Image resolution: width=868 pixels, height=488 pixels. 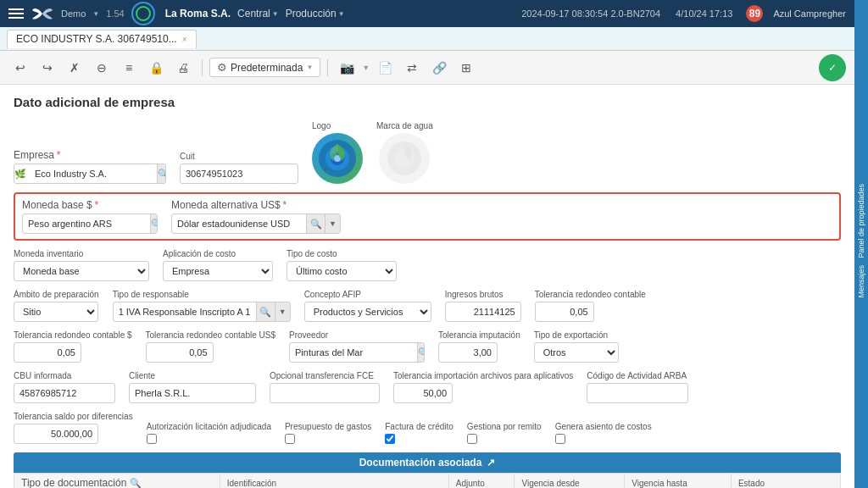 I want to click on stack-button: ≡, so click(x=129, y=68).